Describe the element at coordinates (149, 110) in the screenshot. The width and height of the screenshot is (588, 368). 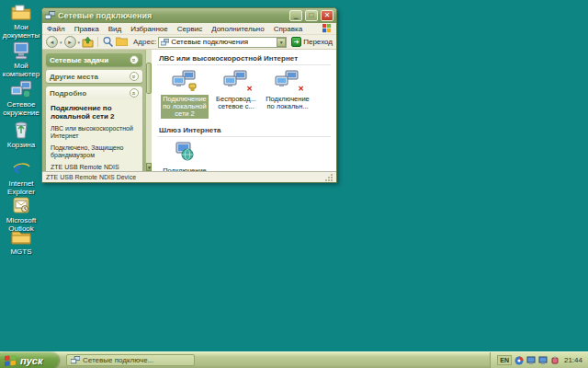
I see `sidebar-scrollbar` at that location.